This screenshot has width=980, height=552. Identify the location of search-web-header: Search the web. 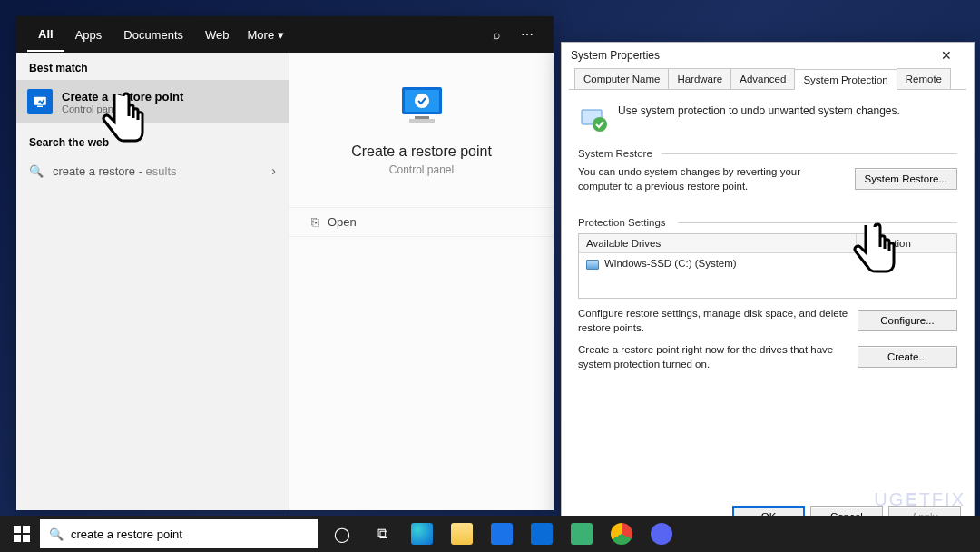
(152, 139).